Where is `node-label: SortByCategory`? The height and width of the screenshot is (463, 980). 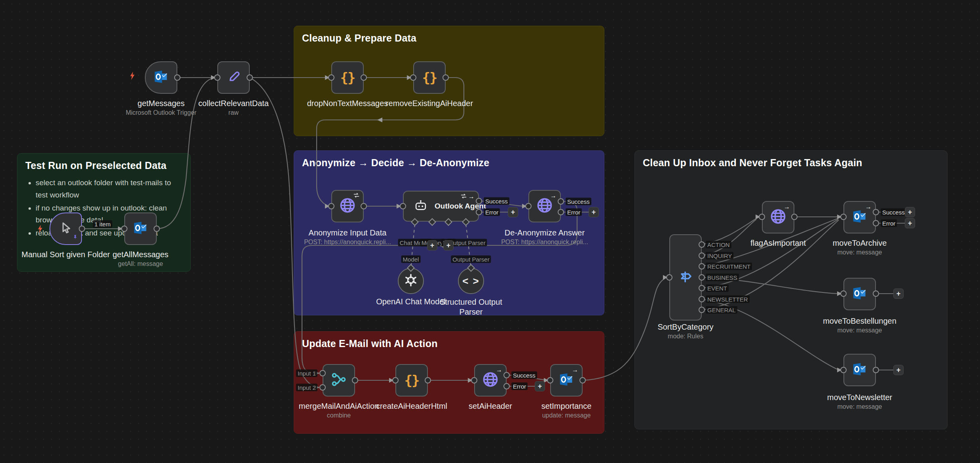
node-label: SortByCategory is located at coordinates (686, 327).